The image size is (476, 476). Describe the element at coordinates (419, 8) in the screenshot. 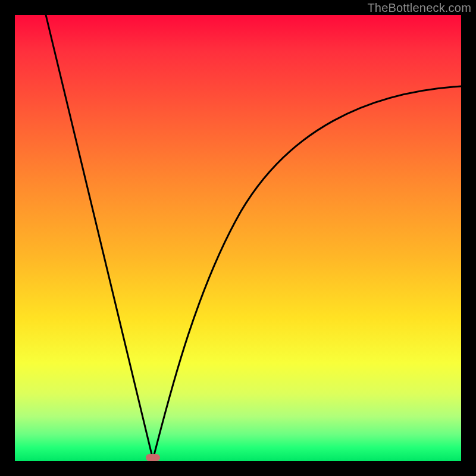

I see `watermark-text: TheBottleneck.com` at that location.